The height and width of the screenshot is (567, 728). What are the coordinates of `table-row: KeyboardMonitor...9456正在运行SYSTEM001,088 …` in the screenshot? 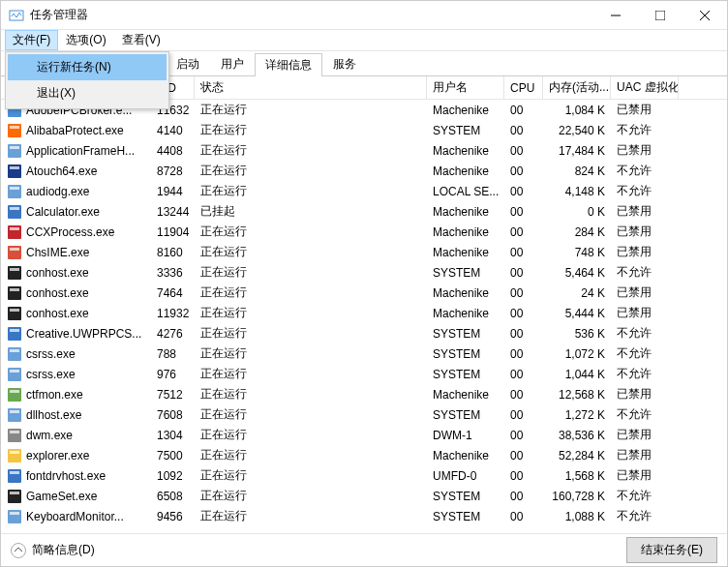 It's located at (364, 517).